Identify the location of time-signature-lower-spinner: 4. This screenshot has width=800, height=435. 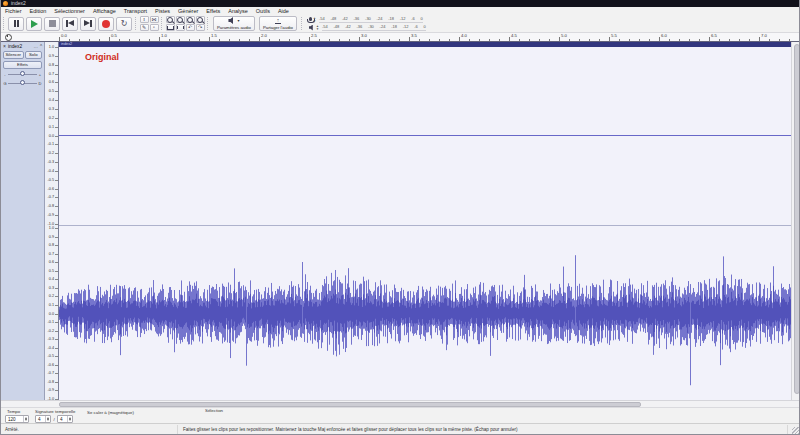
(65, 419).